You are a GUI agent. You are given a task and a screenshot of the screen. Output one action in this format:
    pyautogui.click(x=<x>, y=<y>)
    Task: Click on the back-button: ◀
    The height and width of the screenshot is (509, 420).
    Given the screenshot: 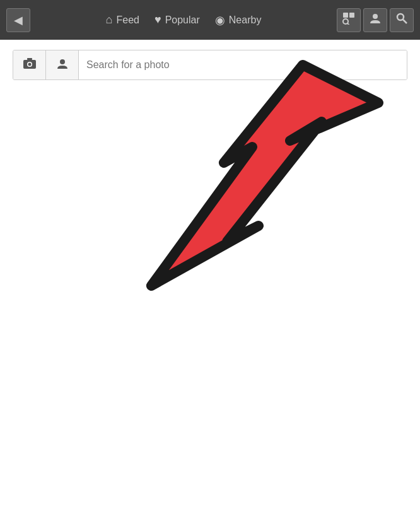 What is the action you would take?
    pyautogui.click(x=18, y=20)
    